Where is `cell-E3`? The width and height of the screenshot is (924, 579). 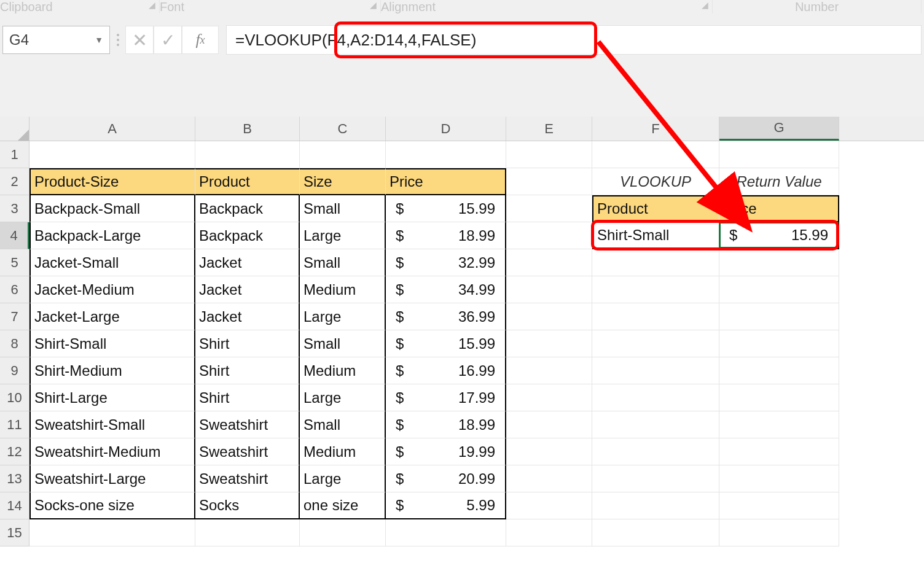
cell-E3 is located at coordinates (549, 209).